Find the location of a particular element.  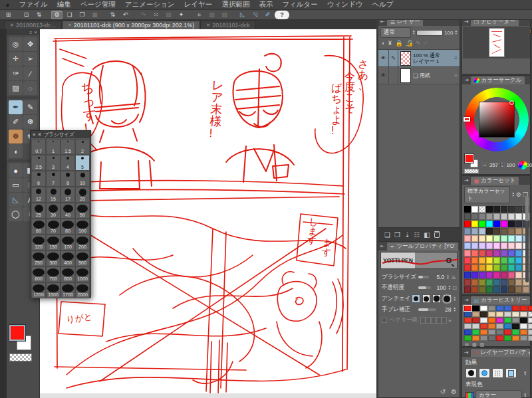

save-icon: ▦ is located at coordinates (94, 15).